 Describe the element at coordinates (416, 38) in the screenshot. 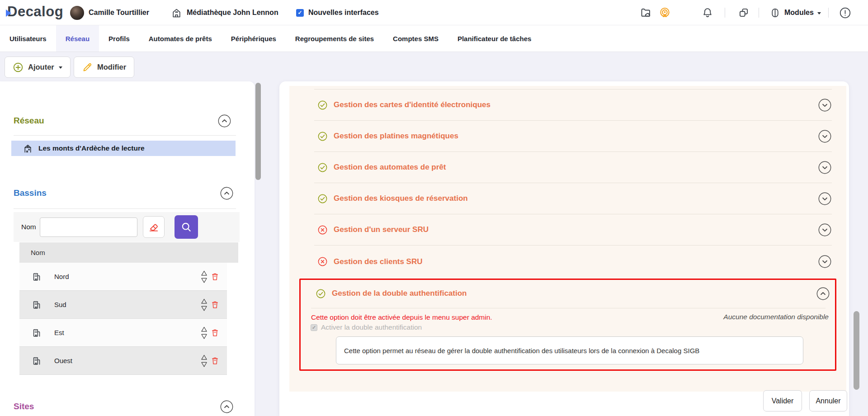

I see `tab-comptes-sms: Comptes SMS` at that location.